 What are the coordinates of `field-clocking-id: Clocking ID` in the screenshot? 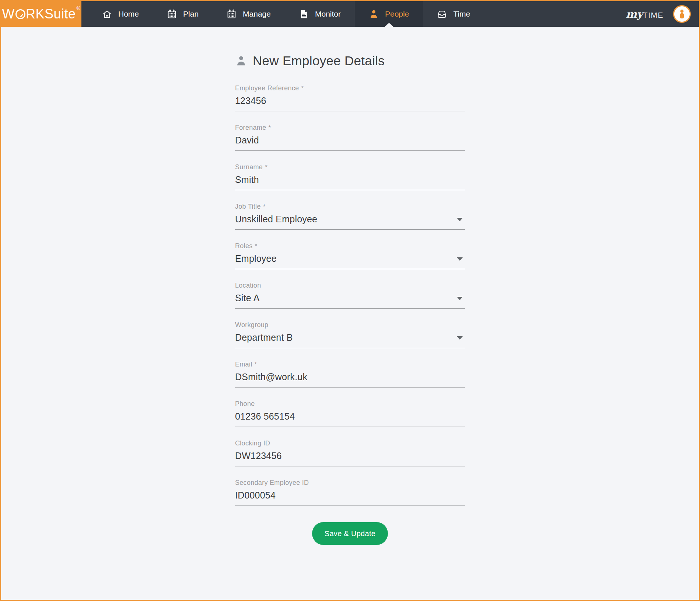 It's located at (350, 453).